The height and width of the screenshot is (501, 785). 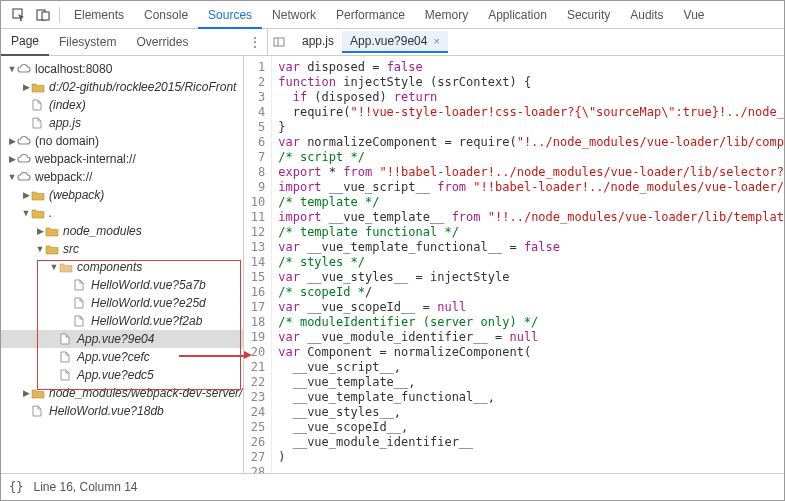 I want to click on separator, so click(x=60, y=15).